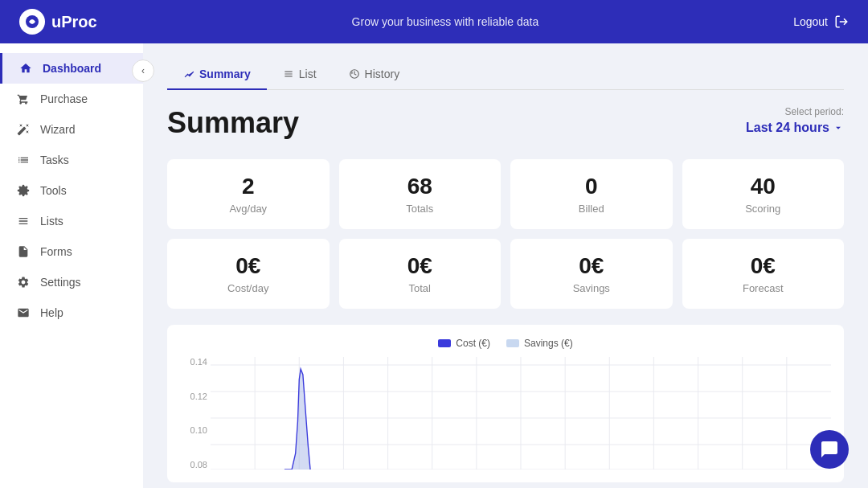  Describe the element at coordinates (58, 129) in the screenshot. I see `sidebar-item-label: Wizard` at that location.